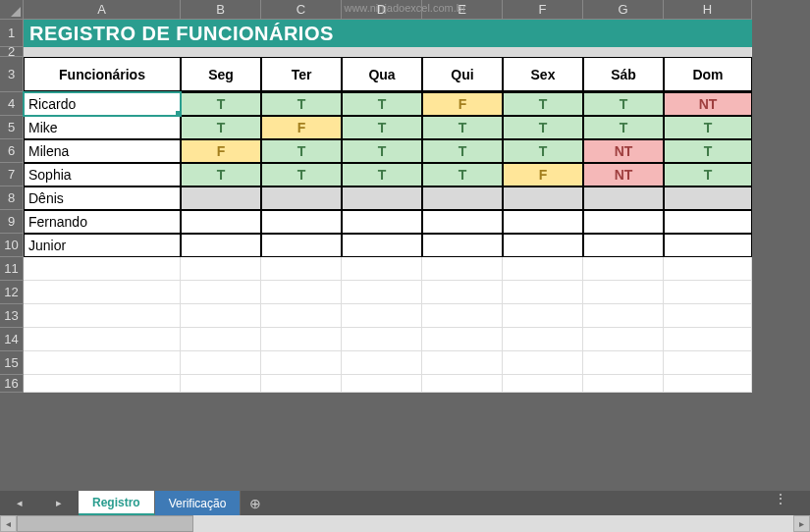  Describe the element at coordinates (12, 222) in the screenshot. I see `row-header-9: 9` at that location.